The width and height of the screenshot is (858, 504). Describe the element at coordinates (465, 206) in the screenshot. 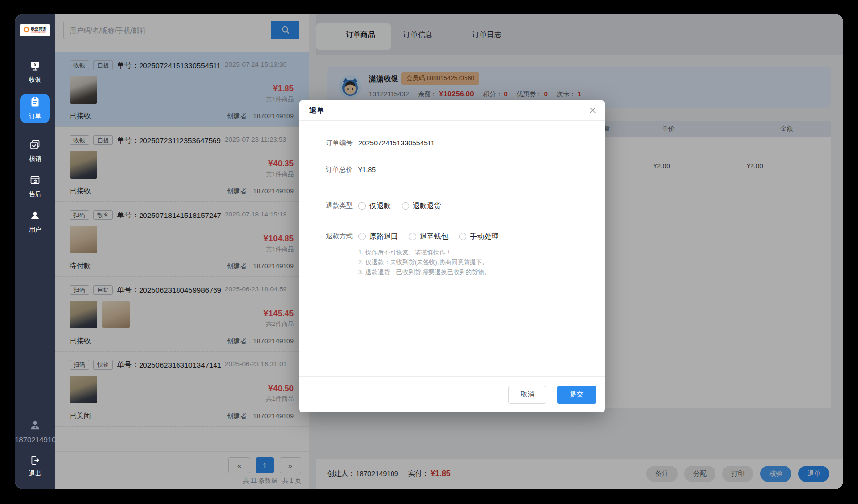

I see `refund-type-row: 退款类型 仅退款 退款退货` at that location.